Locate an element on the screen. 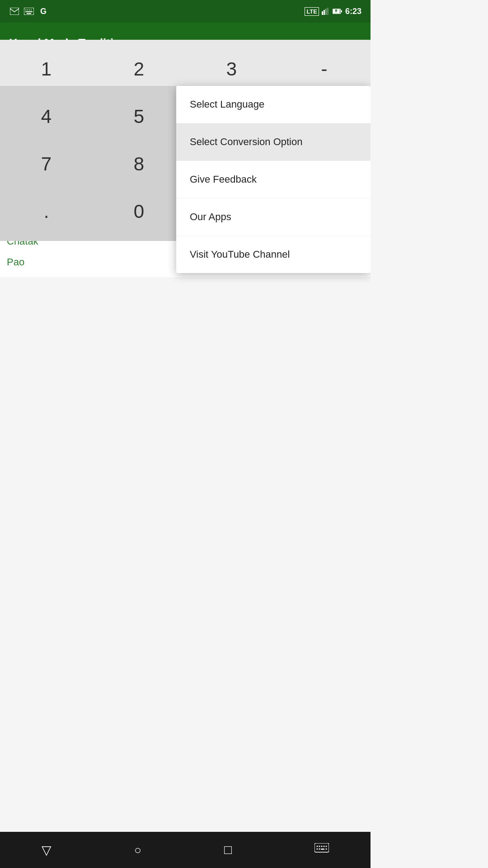  status-left-icons: G is located at coordinates (155, 11).